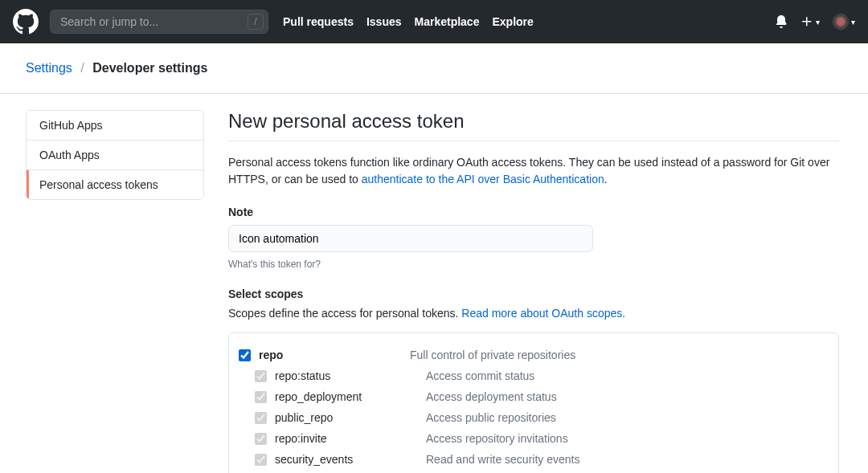 This screenshot has height=473, width=868. Describe the element at coordinates (334, 355) in the screenshot. I see `scope-name: repo` at that location.